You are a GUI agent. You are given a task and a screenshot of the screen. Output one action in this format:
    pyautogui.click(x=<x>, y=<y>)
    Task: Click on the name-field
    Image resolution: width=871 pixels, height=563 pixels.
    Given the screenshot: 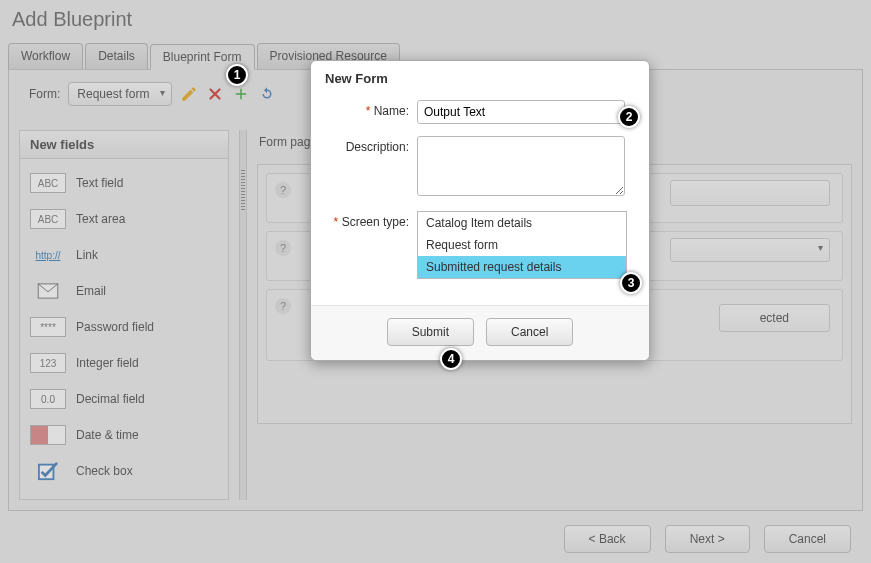 What is the action you would take?
    pyautogui.click(x=521, y=112)
    